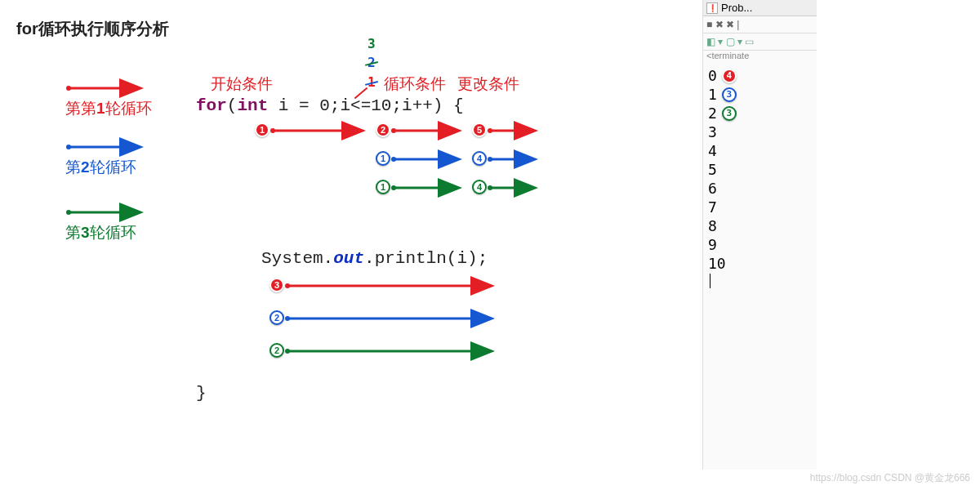 The image size is (980, 490). I want to click on console-panel: ❗ Prob... ■ ✖ ✖ | ◧ ▾ ▢ ▾ ▭ <terminate 0…, so click(760, 235).